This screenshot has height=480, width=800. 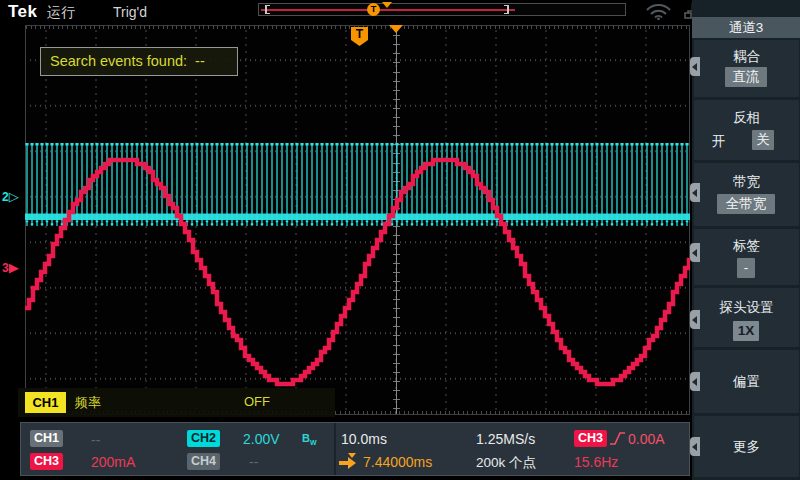 I want to click on invert-label: 反相, so click(x=746, y=118).